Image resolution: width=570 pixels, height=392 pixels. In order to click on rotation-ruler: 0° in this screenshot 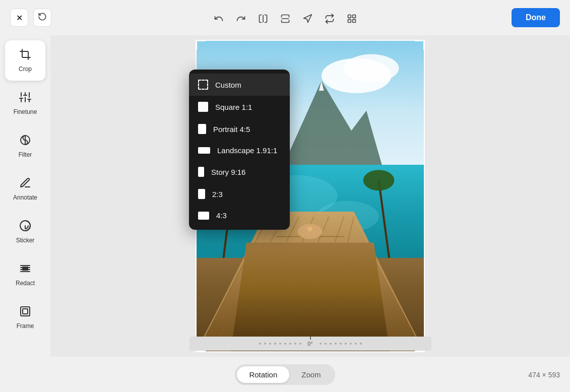, I will do `click(310, 344)`.